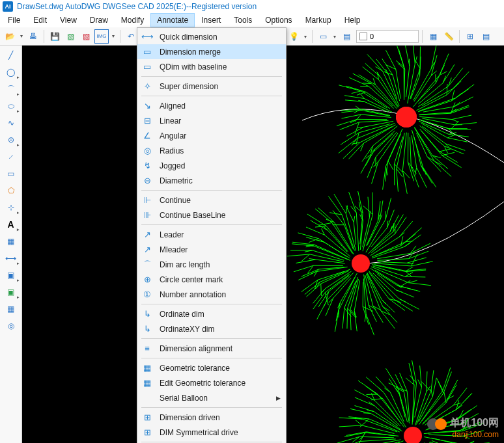 The width and height of the screenshot is (504, 443). Describe the element at coordinates (193, 215) in the screenshot. I see `menu-item-label: Continue BaseLine` at that location.